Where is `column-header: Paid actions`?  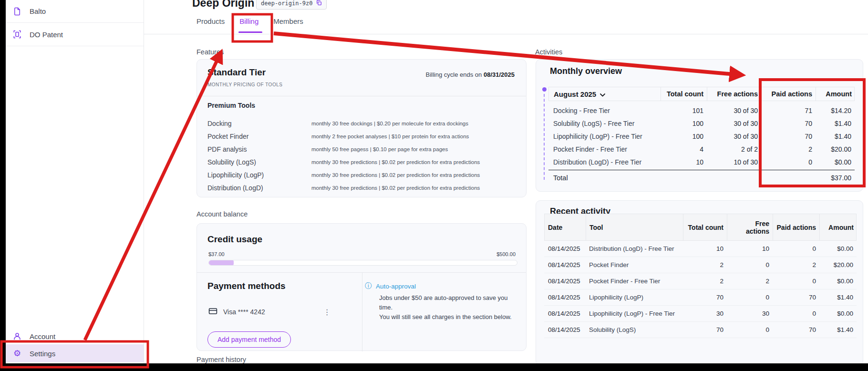
column-header: Paid actions is located at coordinates (796, 227).